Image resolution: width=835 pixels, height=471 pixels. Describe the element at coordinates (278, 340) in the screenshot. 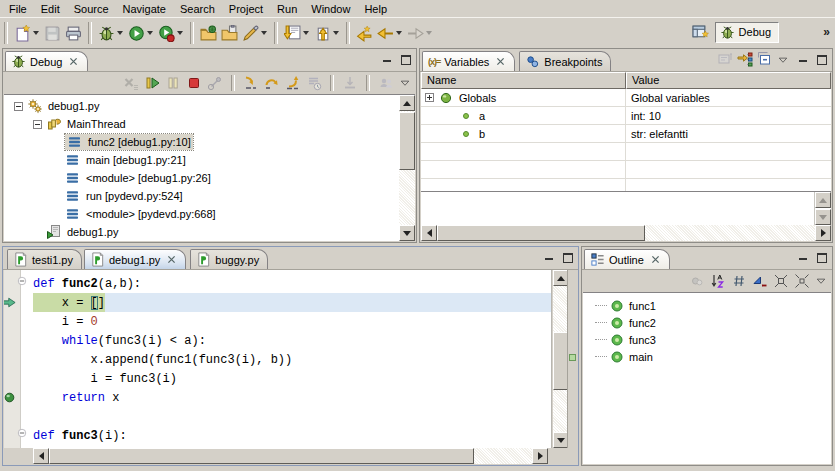

I see `code-line: while(func3(i) < a):` at that location.